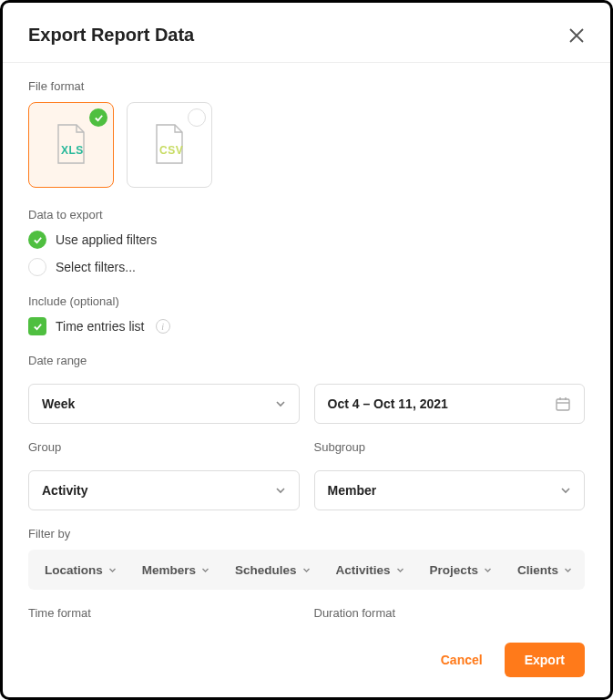  Describe the element at coordinates (71, 145) in the screenshot. I see `format-option-xls: XLS` at that location.